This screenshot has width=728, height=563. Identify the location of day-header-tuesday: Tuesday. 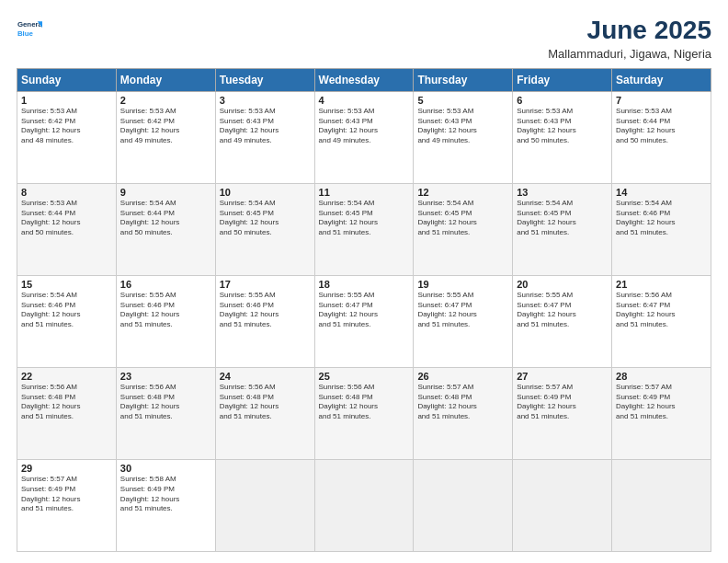
(265, 79).